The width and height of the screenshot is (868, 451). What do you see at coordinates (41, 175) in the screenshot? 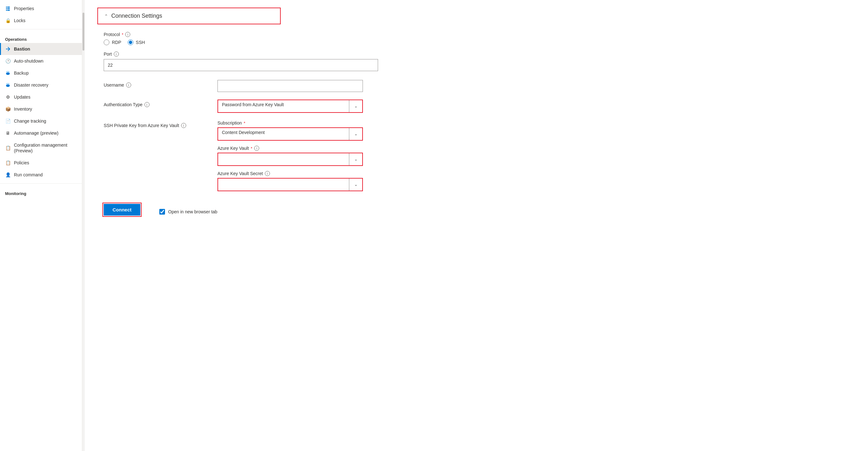
I see `sidebar-item-run-command: 👤 Run command` at bounding box center [41, 175].